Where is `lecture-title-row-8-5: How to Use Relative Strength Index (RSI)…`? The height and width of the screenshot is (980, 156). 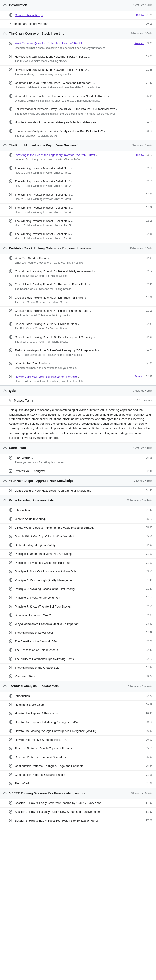
lecture-title-row-8-5: How to Use Relative Strength Index (RSI)… is located at coordinates (84, 740).